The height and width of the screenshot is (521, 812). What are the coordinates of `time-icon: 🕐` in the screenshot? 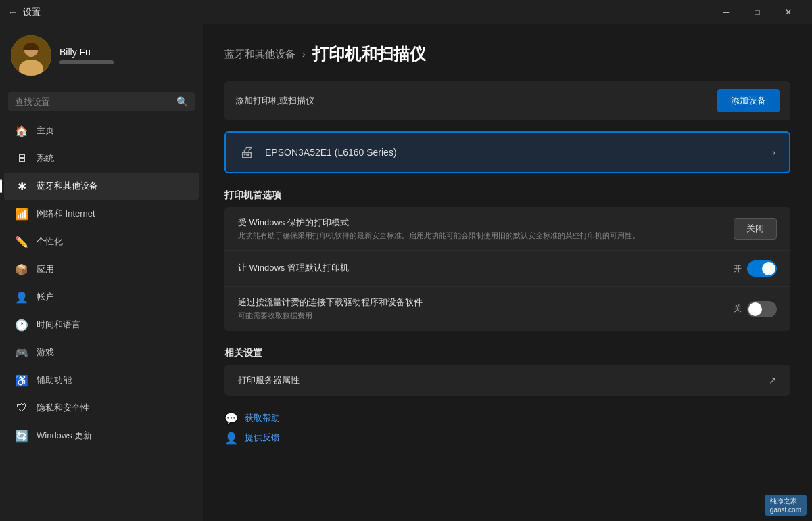 It's located at (22, 325).